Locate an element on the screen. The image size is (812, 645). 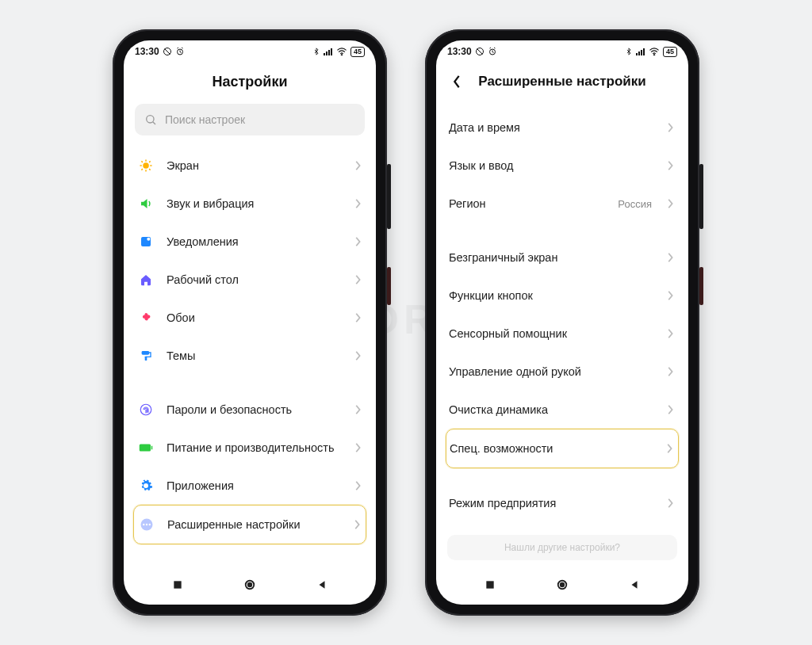
row-one-handed: Управление одной рукой is located at coordinates (562, 372).